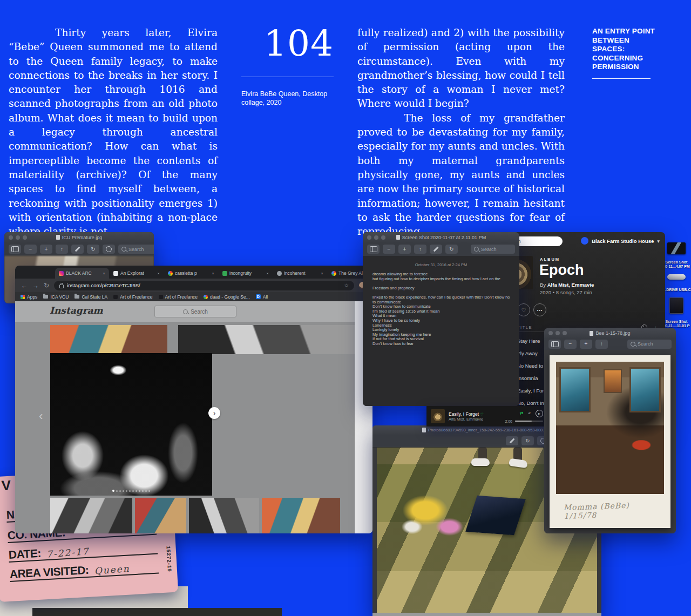 The height and width of the screenshot is (616, 691). Describe the element at coordinates (482, 415) in the screenshot. I see `liked-heart-icon: ♡` at that location.